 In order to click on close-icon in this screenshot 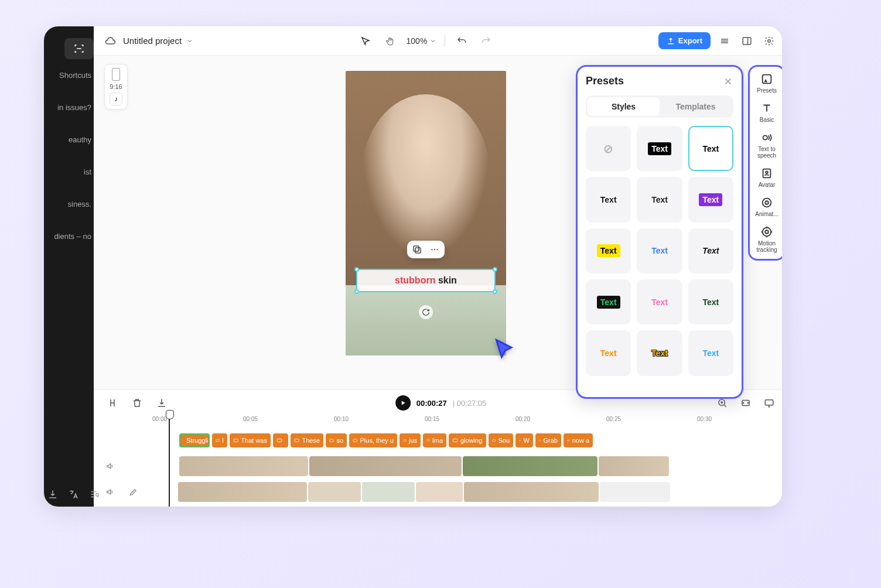, I will do `click(728, 81)`.